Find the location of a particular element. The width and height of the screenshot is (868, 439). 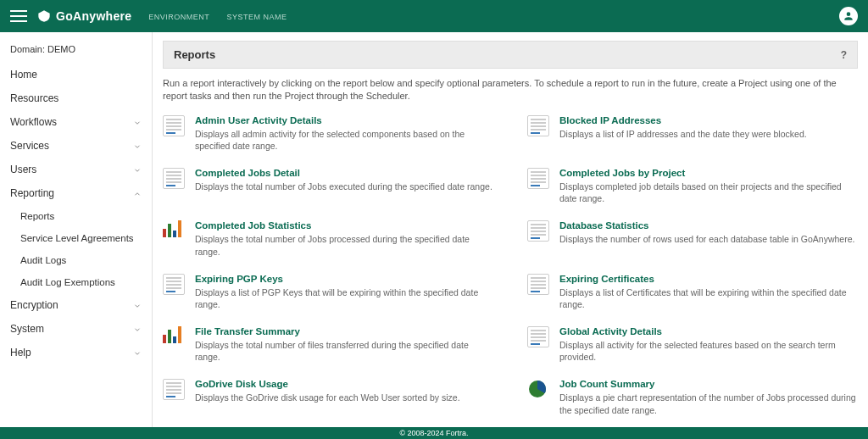

sidebar-item-reporting: Reporting is located at coordinates (76, 193).